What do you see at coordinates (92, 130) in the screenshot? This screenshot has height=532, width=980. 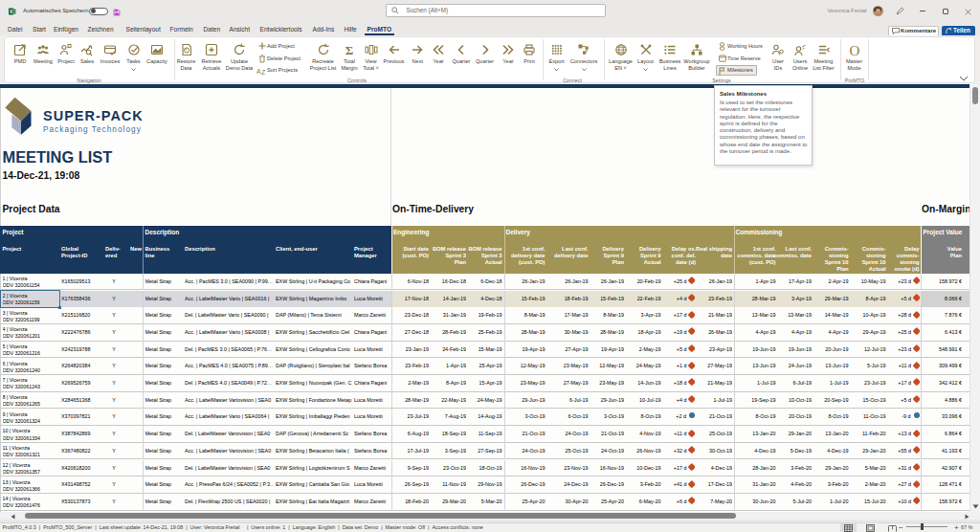 I see `svg-text: Packaging Technology` at bounding box center [92, 130].